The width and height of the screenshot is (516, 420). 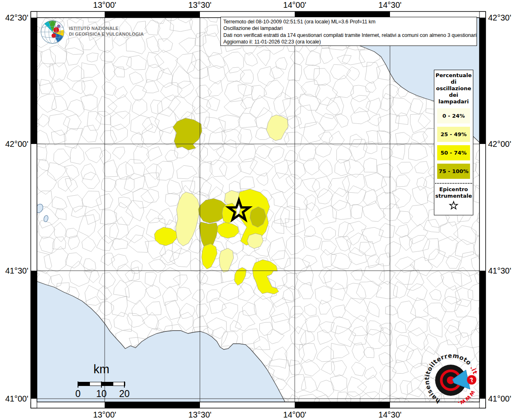 What do you see at coordinates (14, 18) in the screenshot?
I see `lat-label-left-0: 42°30'` at bounding box center [14, 18].